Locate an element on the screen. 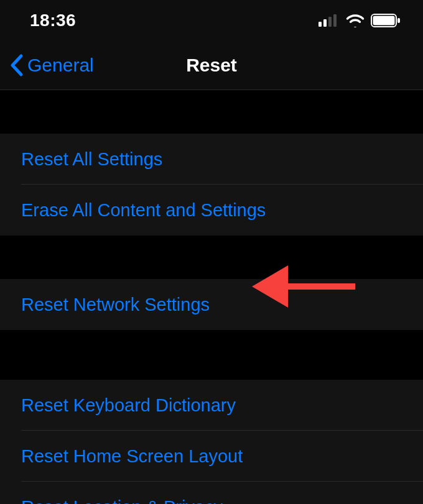  cellular-signal-icon is located at coordinates (329, 21).